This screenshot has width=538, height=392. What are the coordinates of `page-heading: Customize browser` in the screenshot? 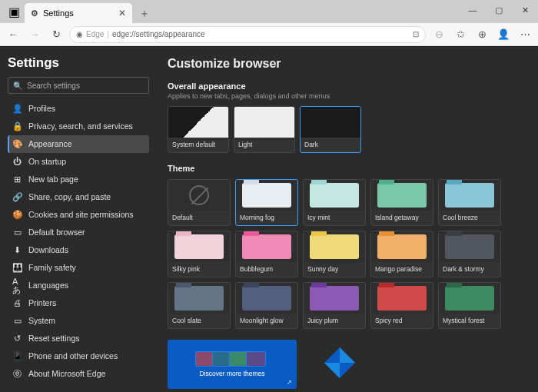 It's located at (347, 64).